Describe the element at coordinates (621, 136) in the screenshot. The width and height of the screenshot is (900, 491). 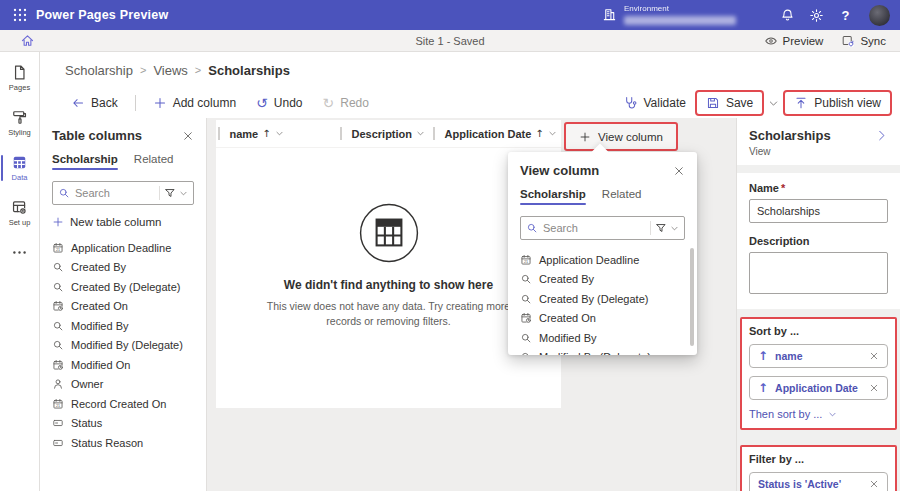
I see `view-column-button: View column` at that location.